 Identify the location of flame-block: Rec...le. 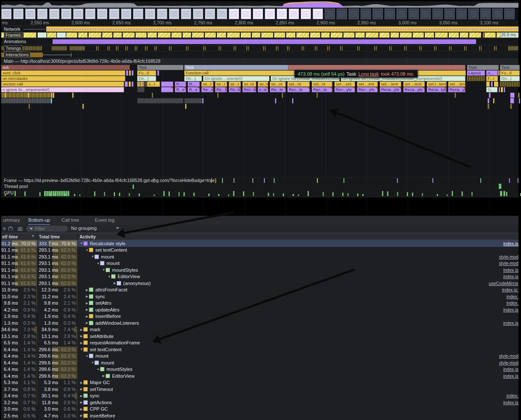
(322, 90).